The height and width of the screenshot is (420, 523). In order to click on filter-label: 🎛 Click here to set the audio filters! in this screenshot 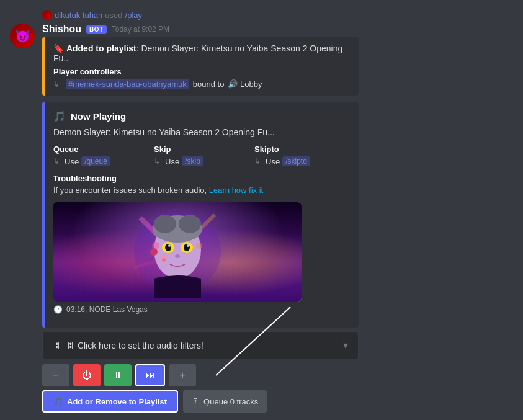, I will do `click(135, 346)`.